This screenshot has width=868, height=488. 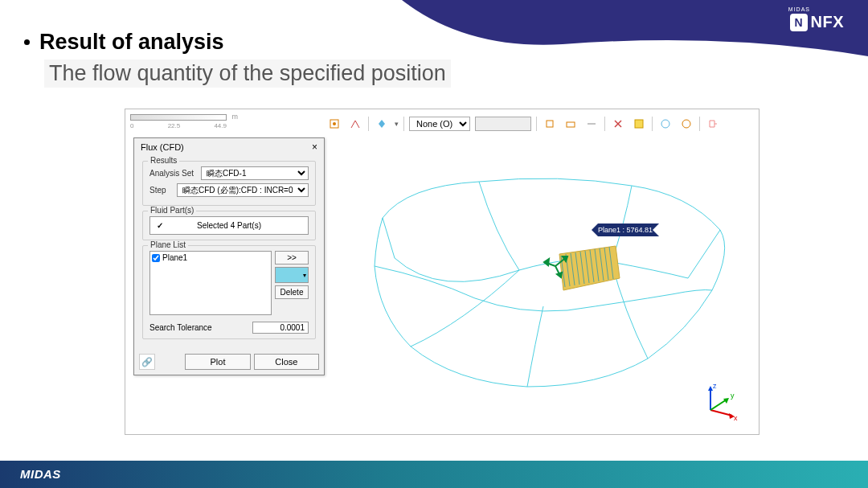 I want to click on step-label: Step, so click(x=162, y=190).